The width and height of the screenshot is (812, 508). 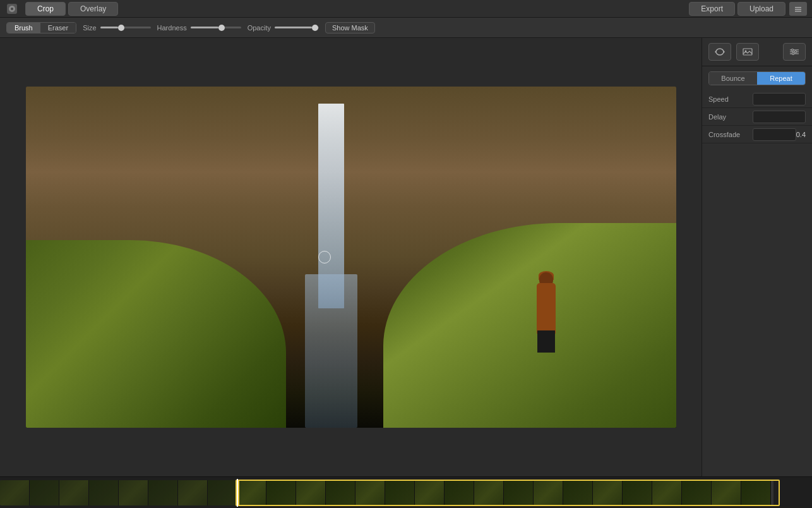 What do you see at coordinates (781, 78) in the screenshot?
I see `repeat-button: Repeat` at bounding box center [781, 78].